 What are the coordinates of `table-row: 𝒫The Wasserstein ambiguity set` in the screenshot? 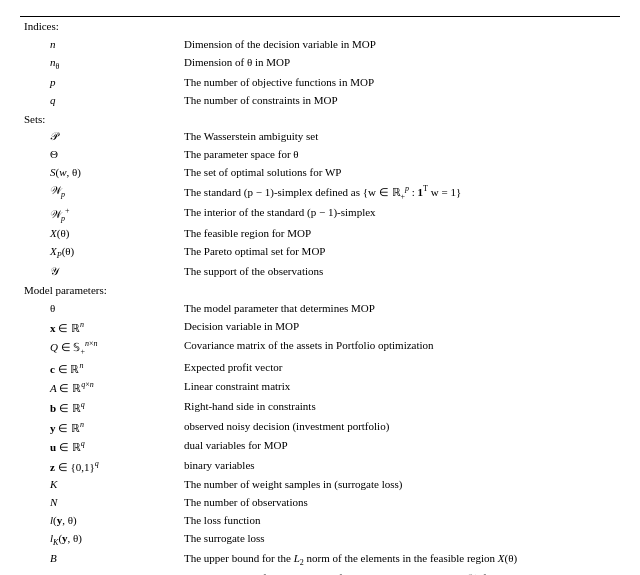 It's located at (320, 137).